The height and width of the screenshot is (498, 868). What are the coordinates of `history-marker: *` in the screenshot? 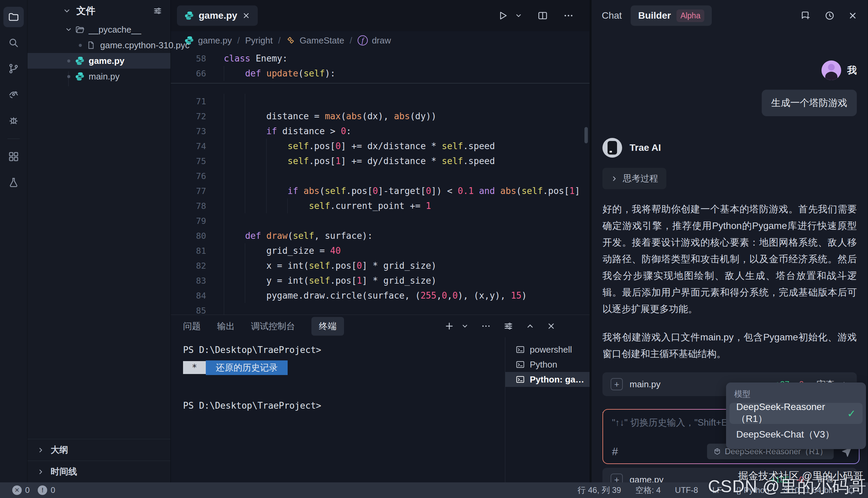 It's located at (194, 367).